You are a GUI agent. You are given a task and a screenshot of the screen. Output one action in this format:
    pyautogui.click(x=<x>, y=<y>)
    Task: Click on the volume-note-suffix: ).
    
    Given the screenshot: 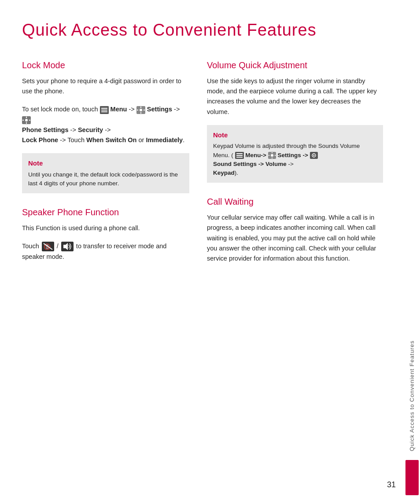 What is the action you would take?
    pyautogui.click(x=236, y=173)
    